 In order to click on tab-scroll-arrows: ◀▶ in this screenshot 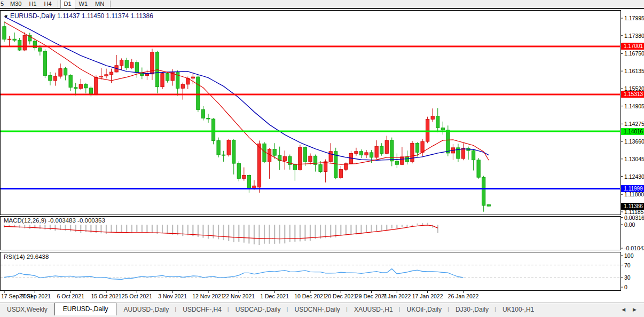, I will do `click(633, 310)`.